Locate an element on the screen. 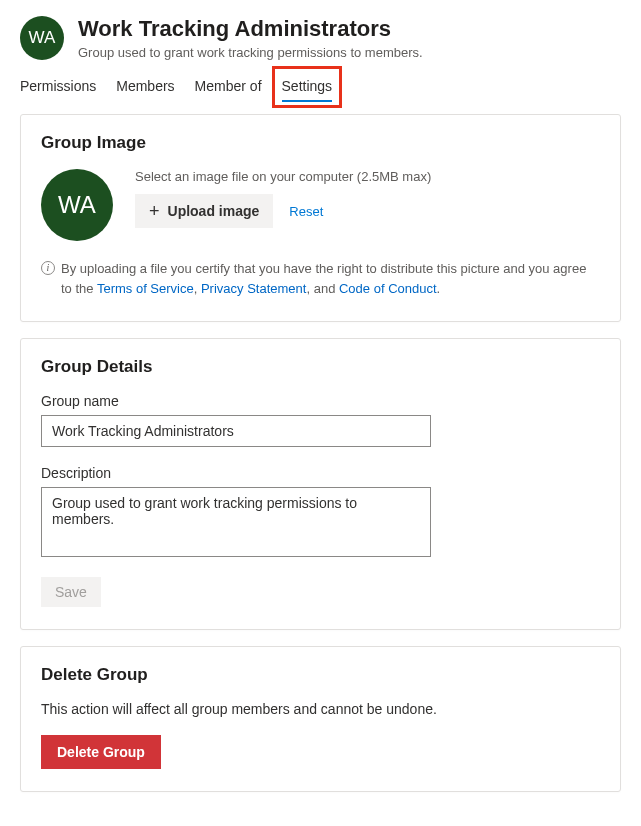 The width and height of the screenshot is (641, 826). description-label: Description is located at coordinates (320, 473).